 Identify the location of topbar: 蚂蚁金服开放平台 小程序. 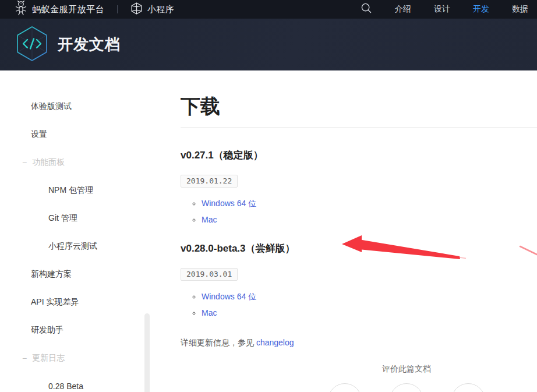
(268, 9).